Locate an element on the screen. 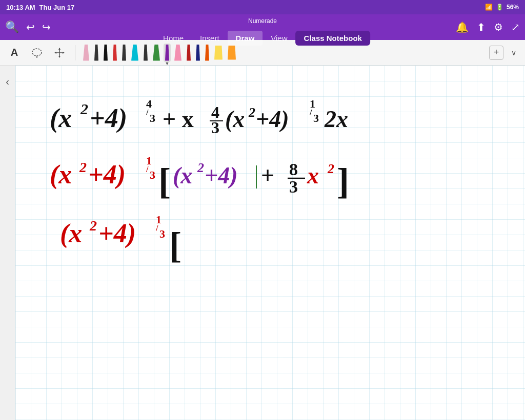 The height and width of the screenshot is (420, 525). text-icon: A is located at coordinates (14, 52).